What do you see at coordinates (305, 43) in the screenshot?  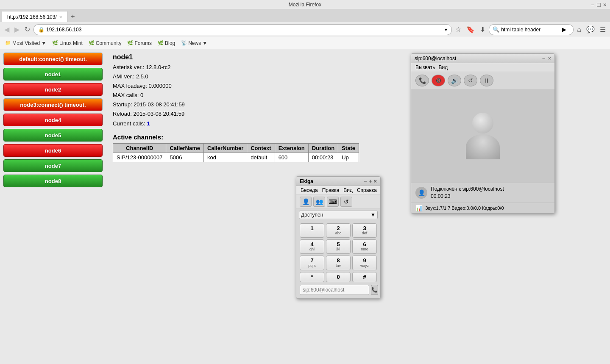 I see `bookmarks-bar: 📁 Most Visited ▼ 🌿 Linux Mint 🌿 Communit…` at bounding box center [305, 43].